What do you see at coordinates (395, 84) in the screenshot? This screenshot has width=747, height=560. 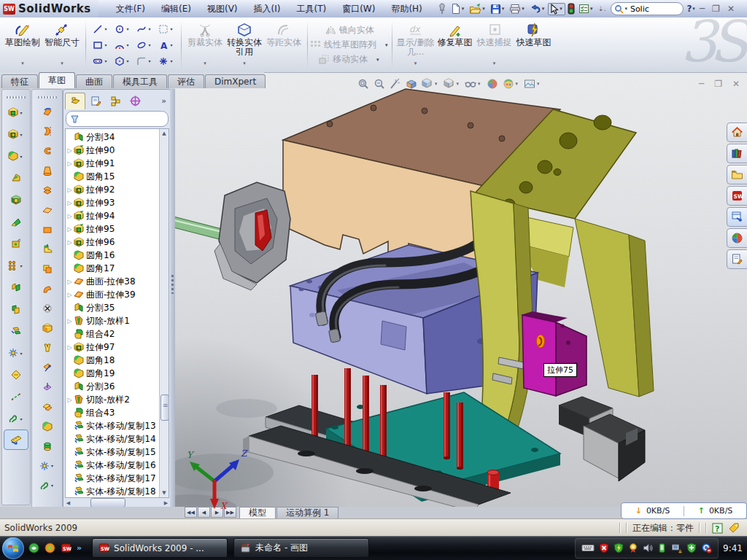 I see `wand-view-icon` at bounding box center [395, 84].